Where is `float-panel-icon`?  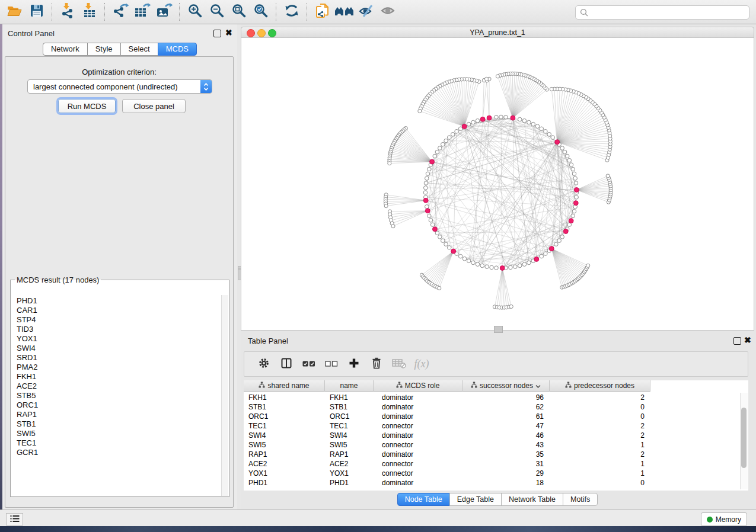
float-panel-icon is located at coordinates (217, 33).